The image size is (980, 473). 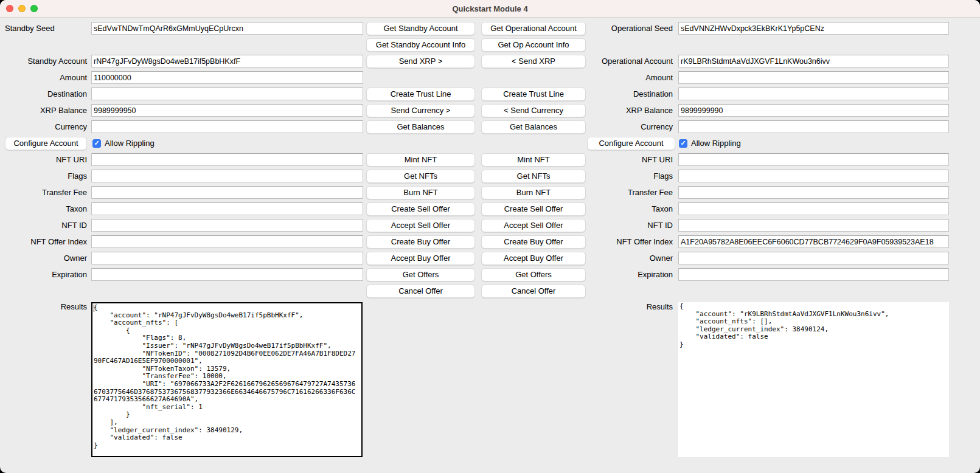 I want to click on operational-get-balances-button: Get Balances, so click(x=533, y=127).